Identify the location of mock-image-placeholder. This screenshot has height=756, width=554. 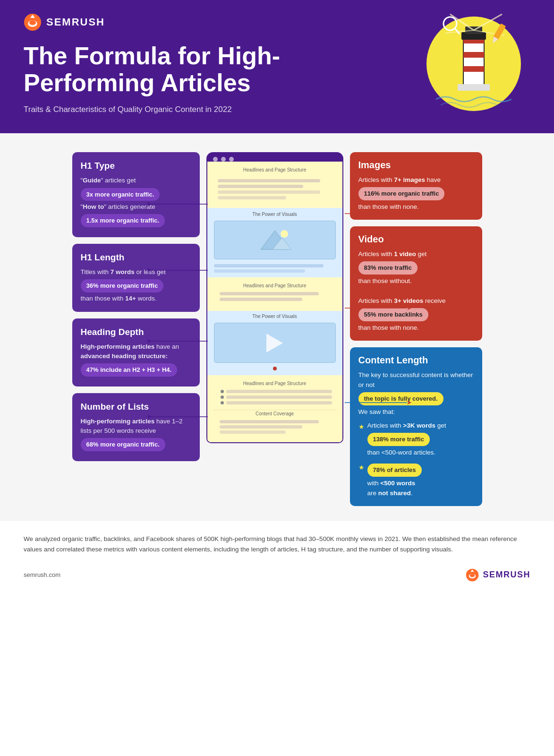
(275, 240).